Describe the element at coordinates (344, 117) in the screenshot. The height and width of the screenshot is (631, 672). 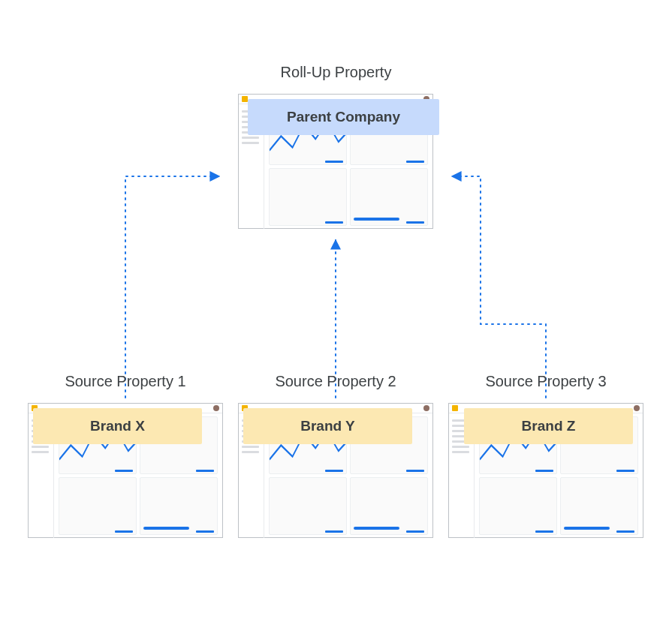
I see `parent-label-plate: Parent Company` at that location.